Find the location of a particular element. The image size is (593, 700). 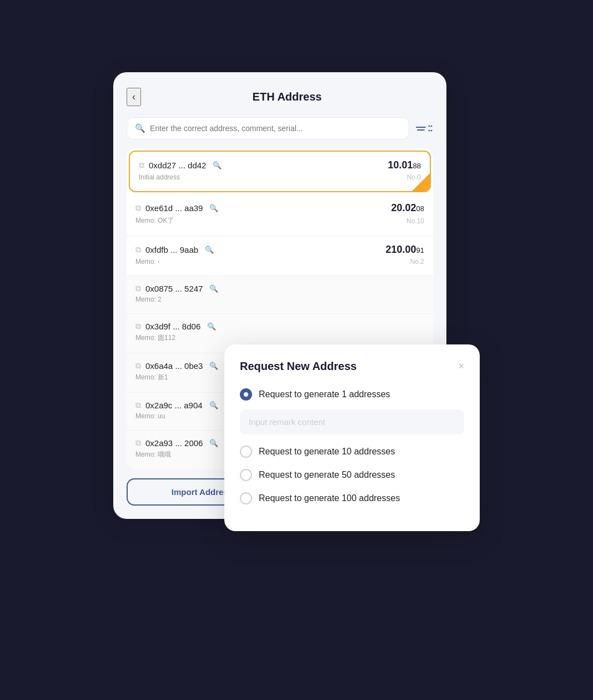

memo-text: Initial address is located at coordinates (159, 177).